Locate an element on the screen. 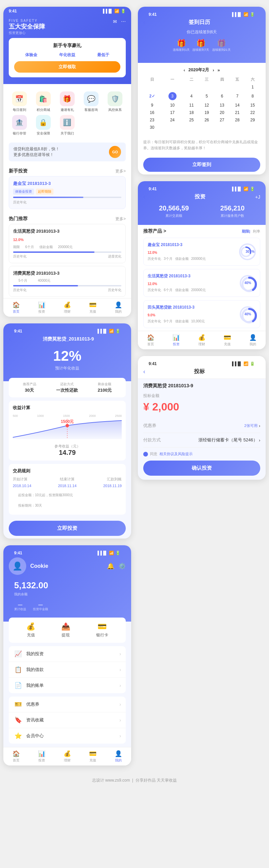 The height and width of the screenshot is (868, 269). product-card-3: 田头莫愁贷款 20181013-3 9.0% 历史年化 9个月 借款金额 10,… is located at coordinates (202, 314).